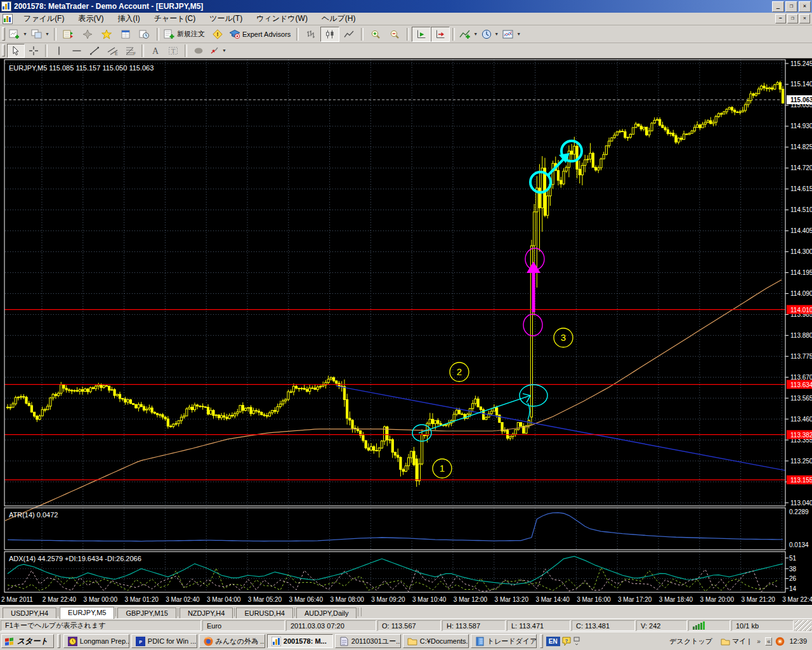  Describe the element at coordinates (577, 641) in the screenshot. I see `language-bar-options-icon` at that location.